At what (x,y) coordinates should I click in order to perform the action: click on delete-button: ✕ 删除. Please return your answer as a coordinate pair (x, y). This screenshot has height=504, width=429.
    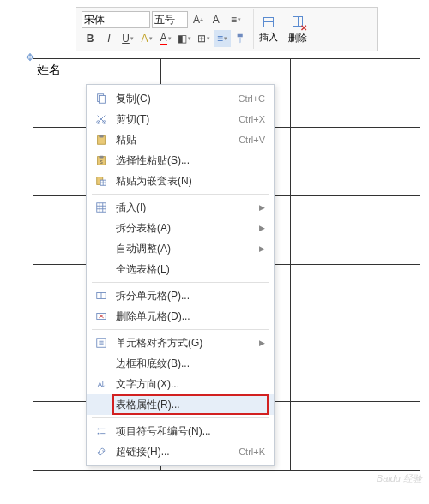
    Looking at the image, I should click on (298, 29).